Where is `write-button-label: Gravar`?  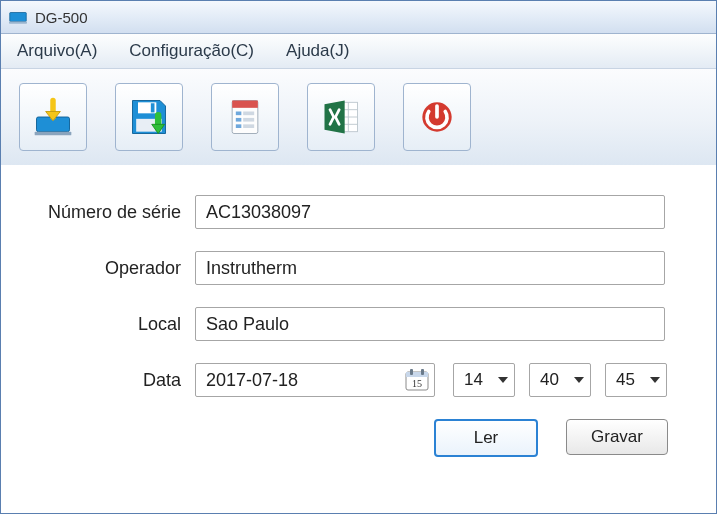
write-button-label: Gravar is located at coordinates (617, 437).